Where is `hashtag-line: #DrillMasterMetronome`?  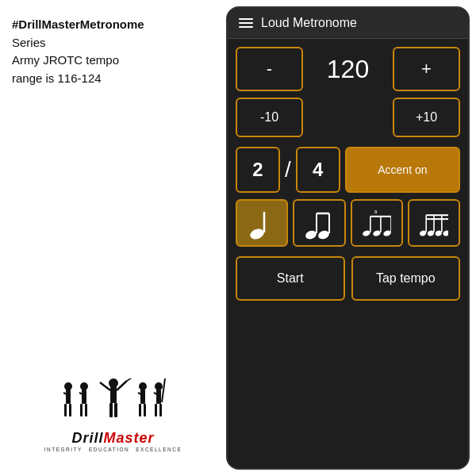
hashtag-line: #DrillMasterMetronome is located at coordinates (78, 24).